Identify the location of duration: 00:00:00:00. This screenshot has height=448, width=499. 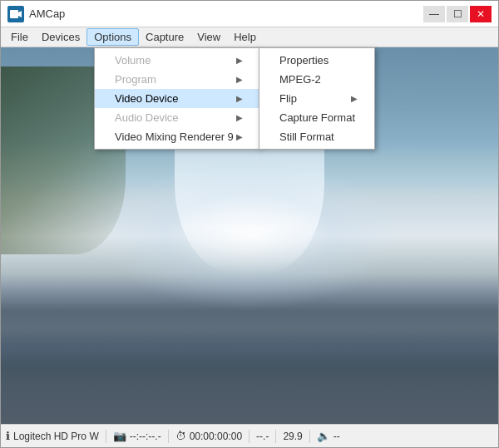
(216, 436).